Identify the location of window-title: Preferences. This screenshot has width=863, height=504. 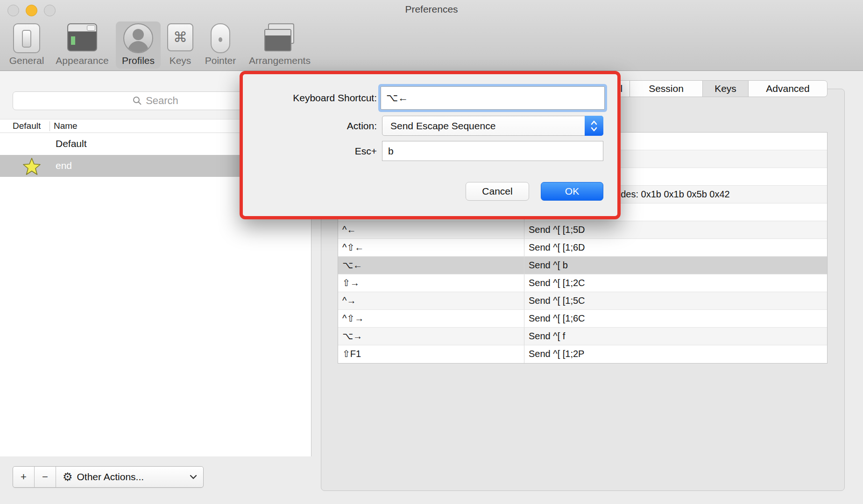
(432, 9).